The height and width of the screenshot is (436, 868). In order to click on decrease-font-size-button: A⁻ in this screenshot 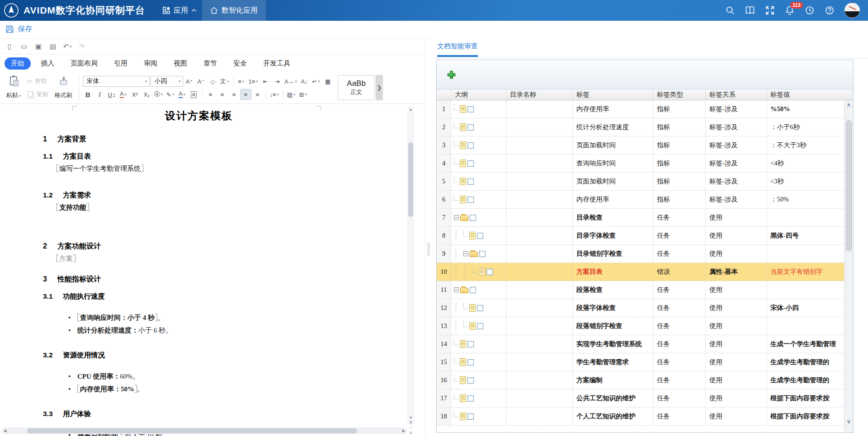, I will do `click(201, 81)`.